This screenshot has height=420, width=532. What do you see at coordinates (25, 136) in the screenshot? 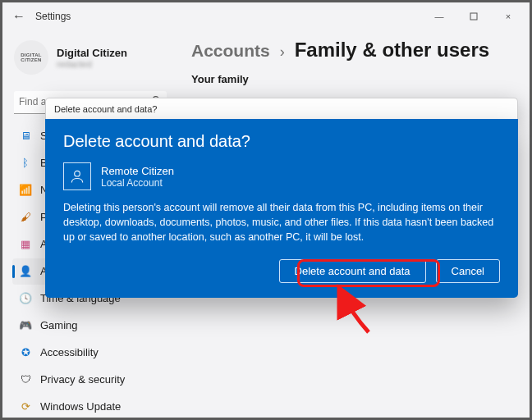
I see `system-icon: 🖥` at bounding box center [25, 136].